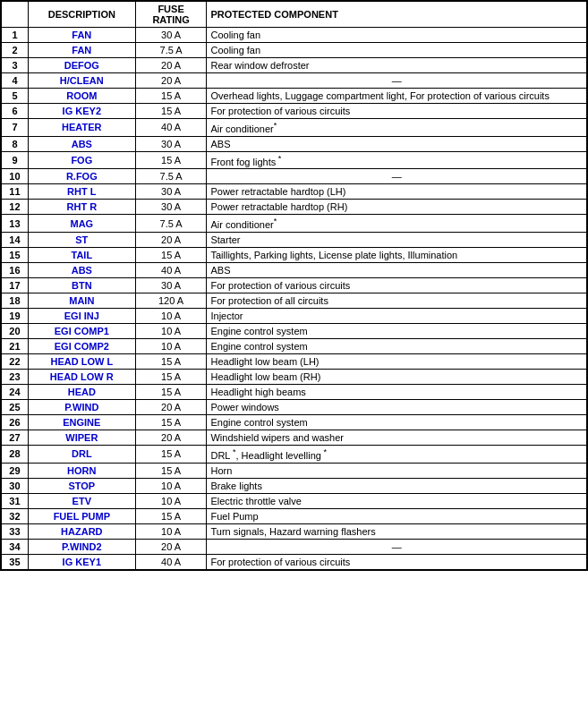 The image size is (588, 706). Describe the element at coordinates (81, 177) in the screenshot. I see `row-description: R.FOG` at that location.